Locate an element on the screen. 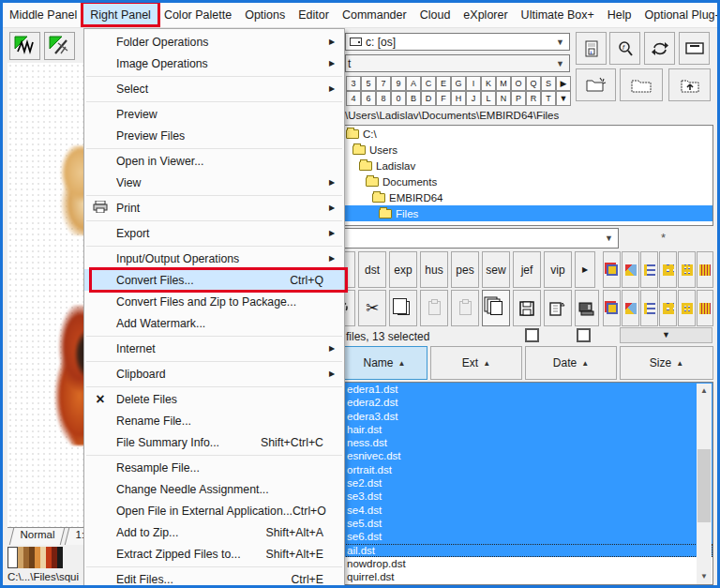  letter-cell: S is located at coordinates (548, 83).